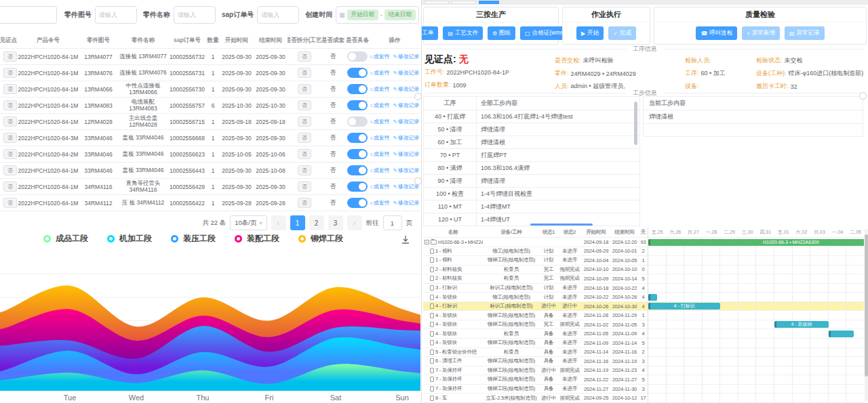 This screenshot has height=403, width=868. I want to click on gantt-row: 7 - 装保持环铆焊工段(核电制造部)具备未进序2024-11-222024-1…, so click(536, 380).